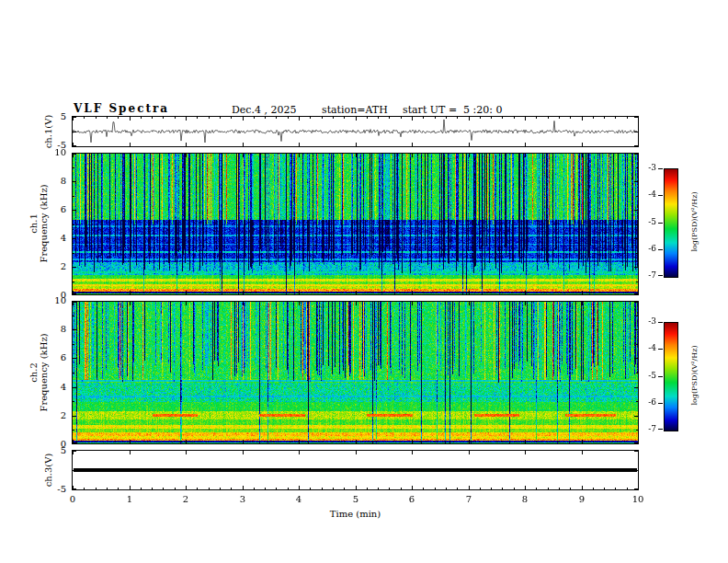  I want to click on ch2-frequency-axis-label-line1: ch.2, so click(33, 372).